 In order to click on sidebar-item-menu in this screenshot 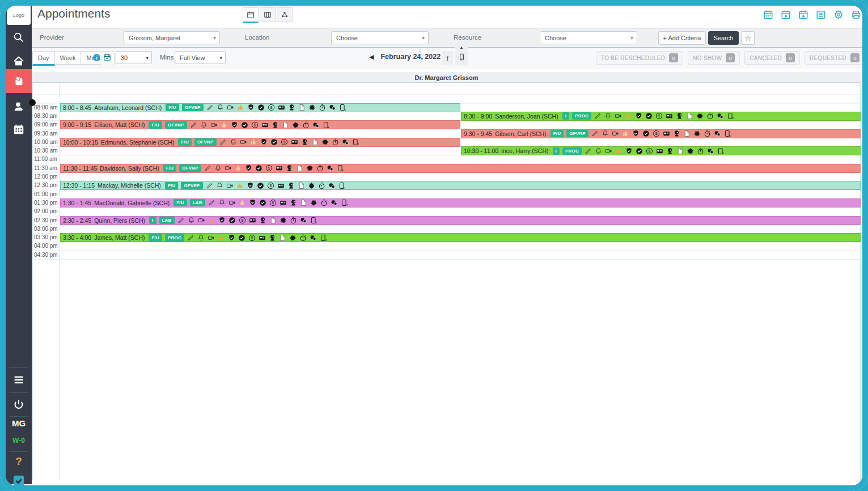, I will do `click(19, 380)`.